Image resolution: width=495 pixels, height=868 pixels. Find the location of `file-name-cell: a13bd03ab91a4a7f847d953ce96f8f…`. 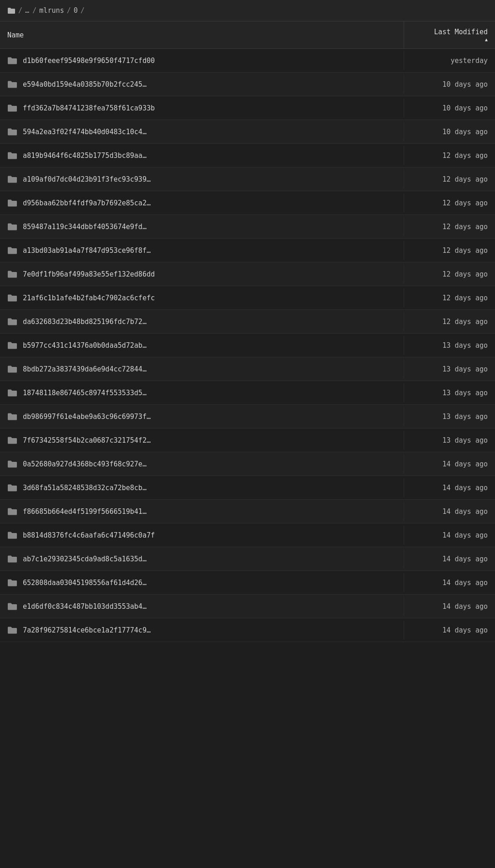

file-name-cell: a13bd03ab91a4a7f847d953ce96f8f… is located at coordinates (202, 251).